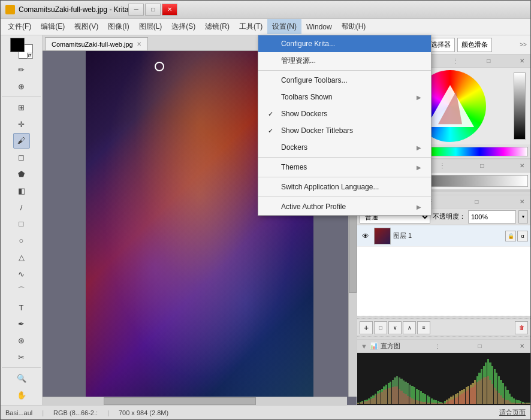 This screenshot has height=420, width=531. I want to click on menu-arrow-themes: ▶, so click(419, 168).